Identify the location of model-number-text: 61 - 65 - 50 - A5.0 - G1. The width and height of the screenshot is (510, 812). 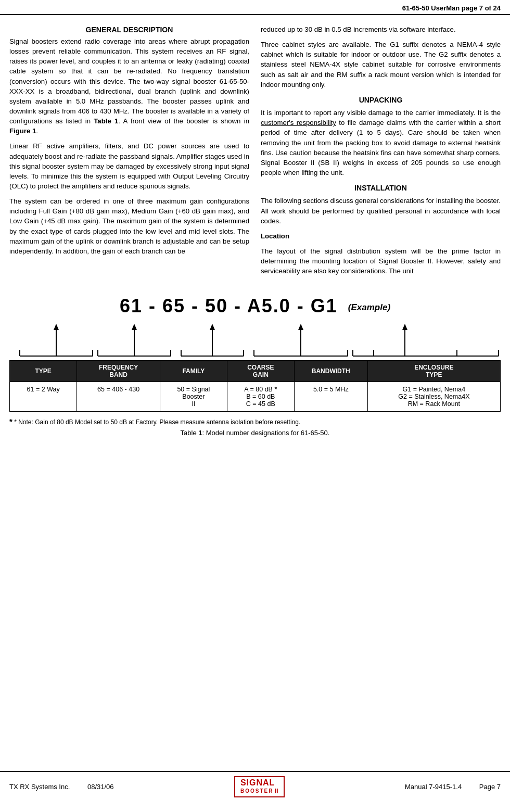
(229, 306).